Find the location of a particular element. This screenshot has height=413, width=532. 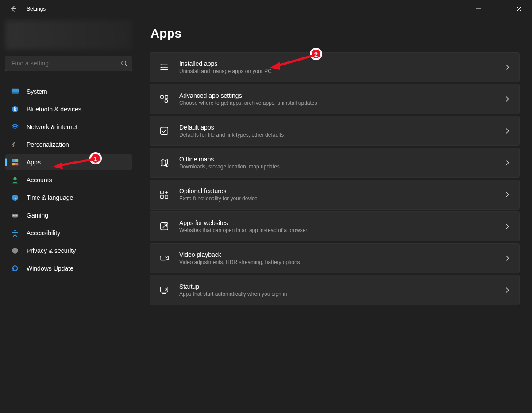

apps-icon is located at coordinates (15, 162).